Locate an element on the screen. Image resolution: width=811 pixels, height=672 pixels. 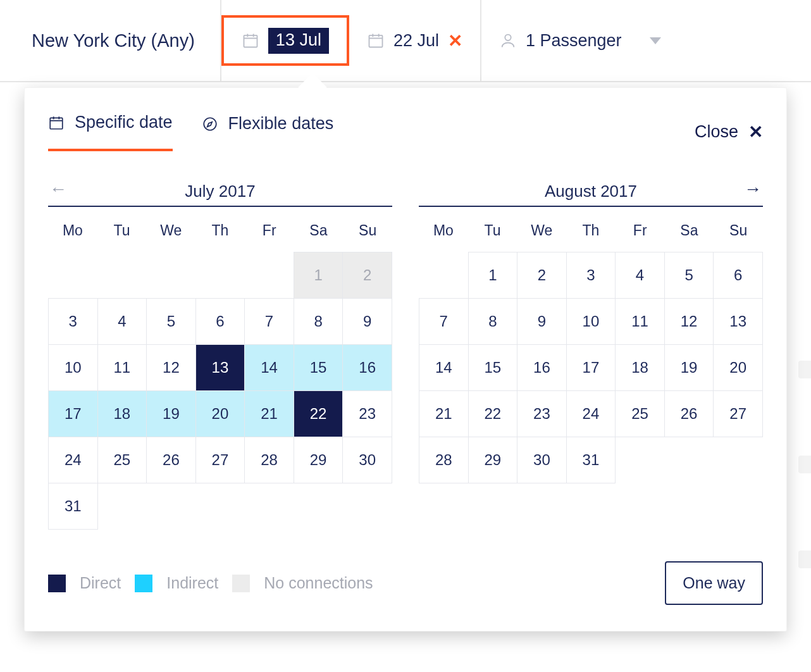
calendar-grid: 1234567891011121314151617181920212223242… is located at coordinates (591, 368).